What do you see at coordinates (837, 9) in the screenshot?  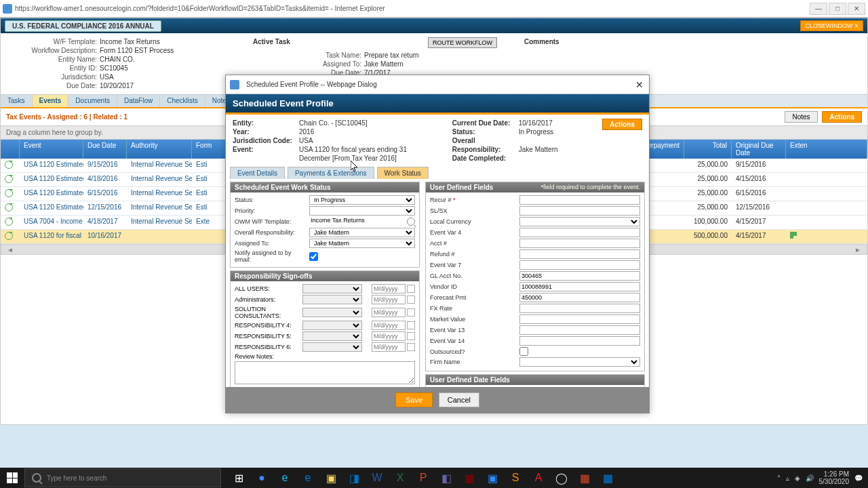 I see `maximize-button: □` at bounding box center [837, 9].